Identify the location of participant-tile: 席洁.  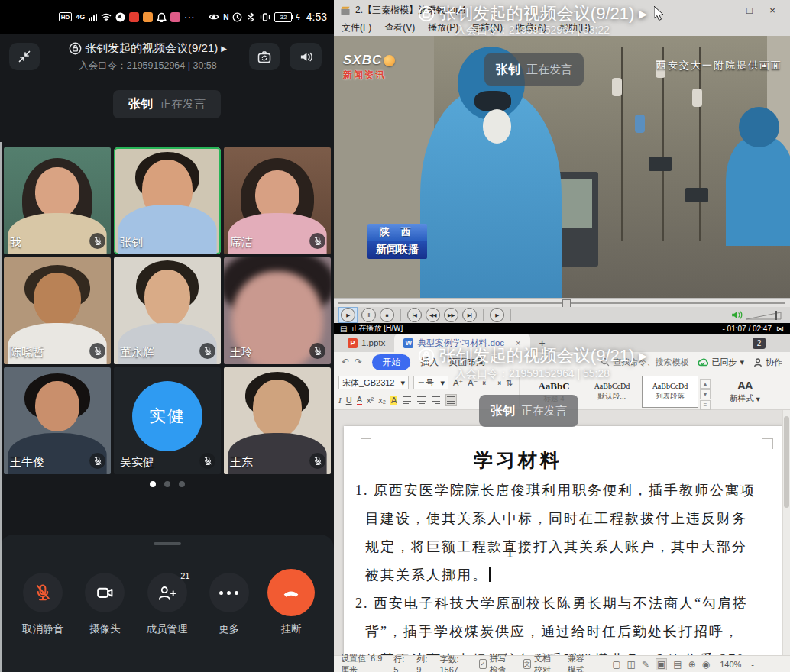
(277, 201).